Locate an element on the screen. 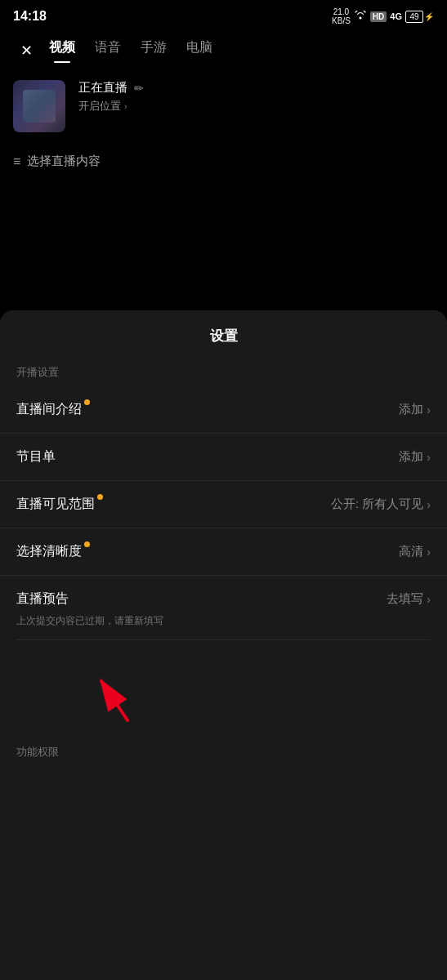 The height and width of the screenshot is (980, 447). status-bar: 14:18 21.0KB/S HD 4G 49 ⚡ is located at coordinates (224, 15).